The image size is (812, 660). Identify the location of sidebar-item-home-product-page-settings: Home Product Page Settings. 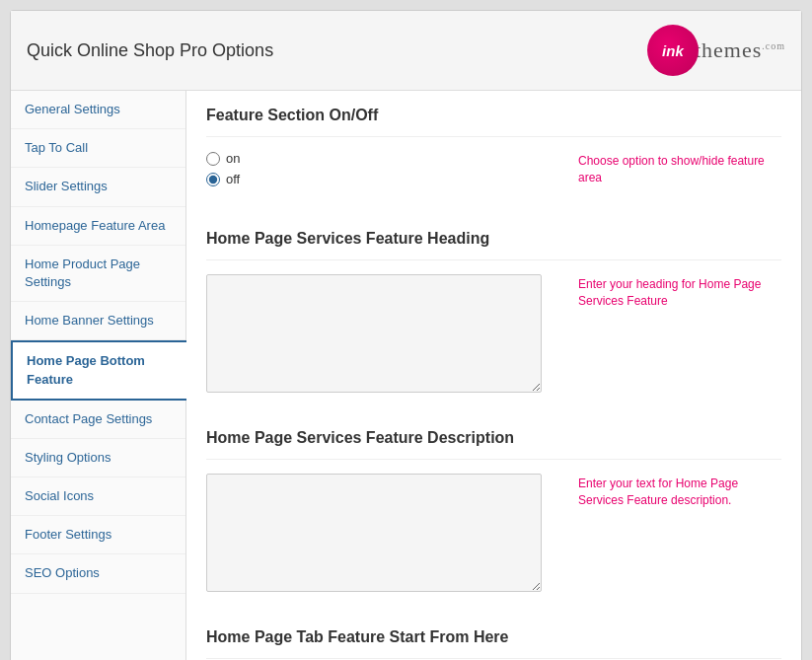
(99, 274).